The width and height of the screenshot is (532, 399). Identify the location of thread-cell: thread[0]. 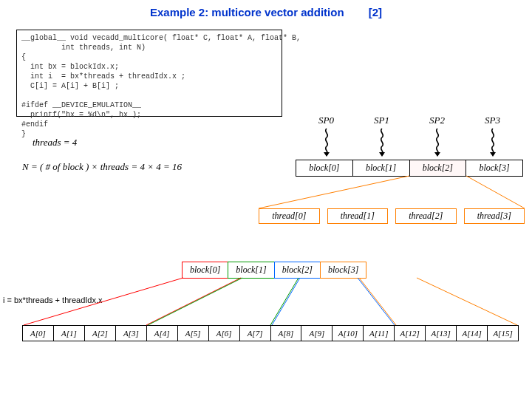
(290, 216).